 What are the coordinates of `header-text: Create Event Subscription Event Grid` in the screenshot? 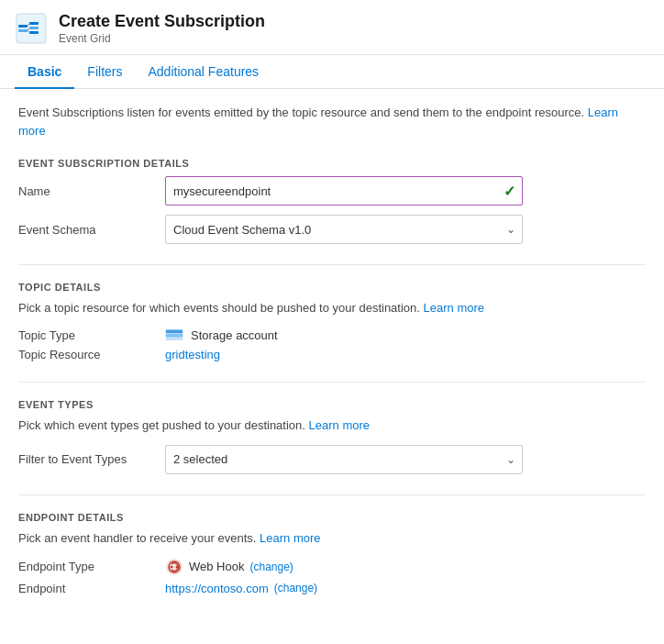 It's located at (161, 28).